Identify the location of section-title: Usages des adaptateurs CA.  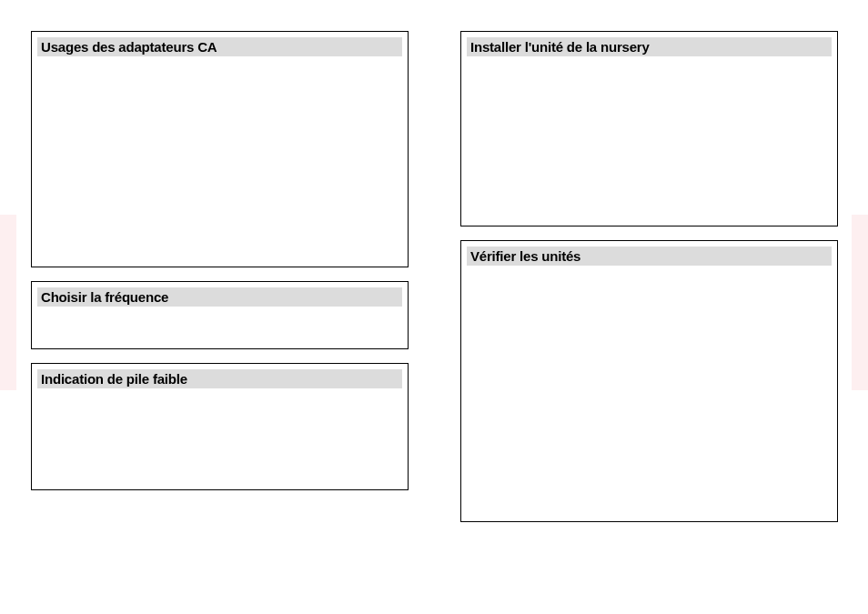
(220, 47).